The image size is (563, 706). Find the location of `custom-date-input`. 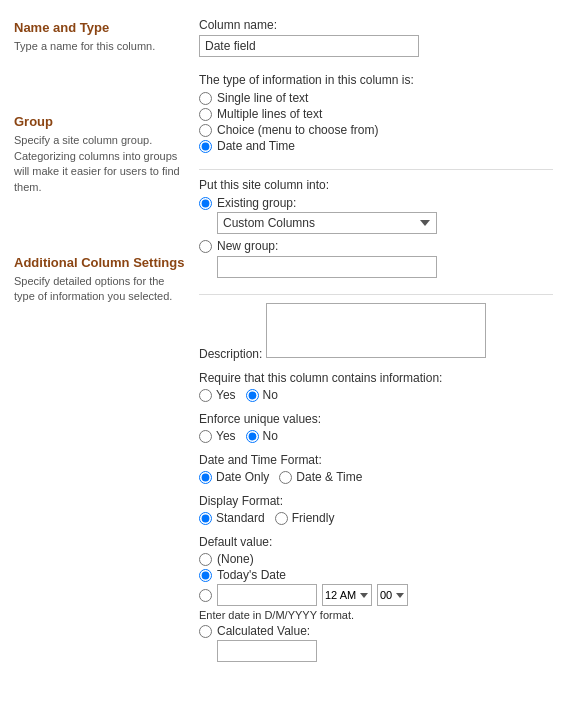

custom-date-input is located at coordinates (267, 595).